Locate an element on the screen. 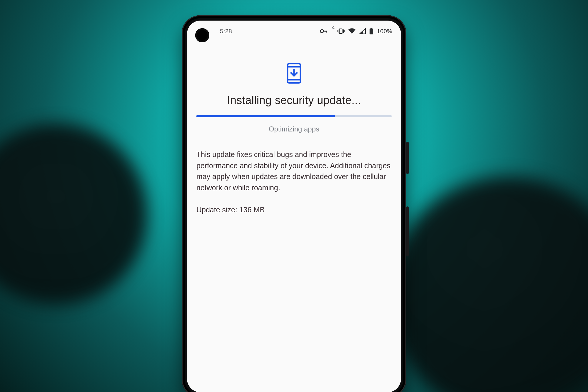  update-size: Update size: 136 MB is located at coordinates (294, 210).